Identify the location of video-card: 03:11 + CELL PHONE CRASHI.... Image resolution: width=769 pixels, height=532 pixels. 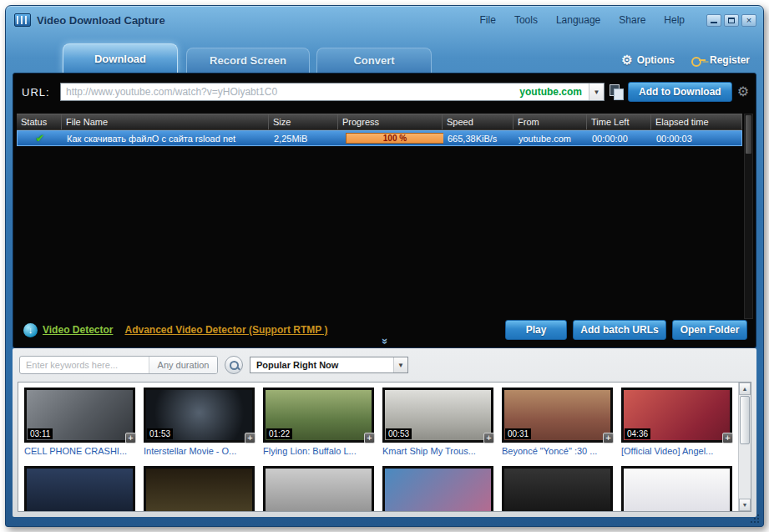
(80, 422).